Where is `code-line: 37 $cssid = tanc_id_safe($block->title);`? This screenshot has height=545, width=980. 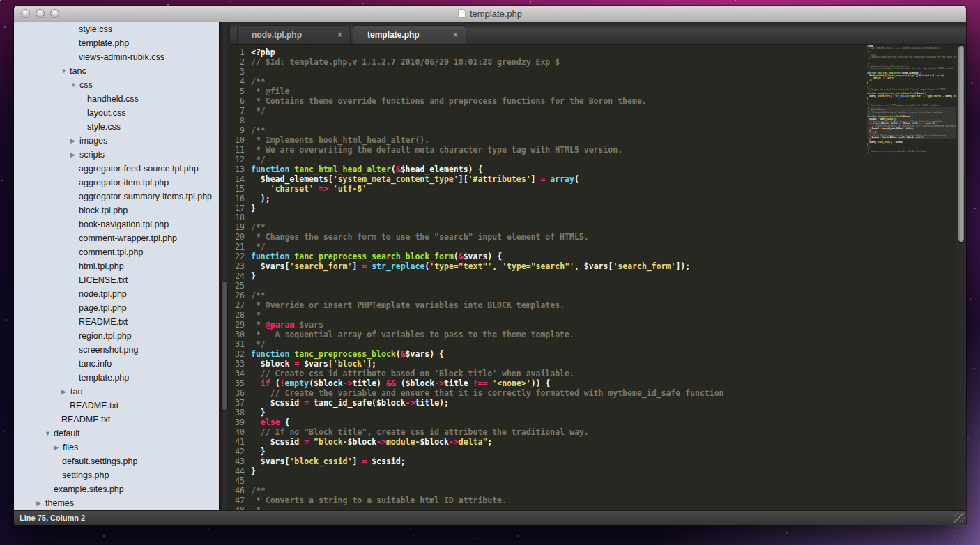 code-line: 37 $cssid = tanc_id_safe($block->title); is located at coordinates (593, 403).